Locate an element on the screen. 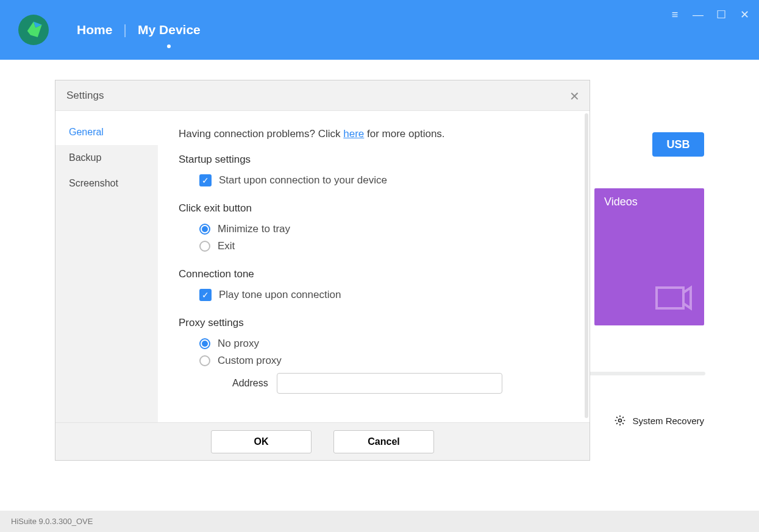  label-play-tone: Play tone upon connection is located at coordinates (280, 295).